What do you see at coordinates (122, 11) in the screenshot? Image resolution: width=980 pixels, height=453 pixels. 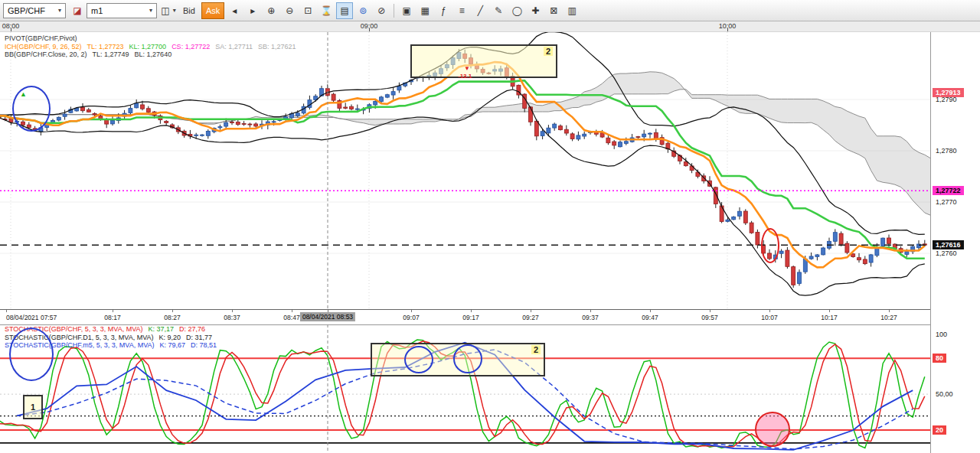 I see `timeframe-select: m1 ▾` at bounding box center [122, 11].